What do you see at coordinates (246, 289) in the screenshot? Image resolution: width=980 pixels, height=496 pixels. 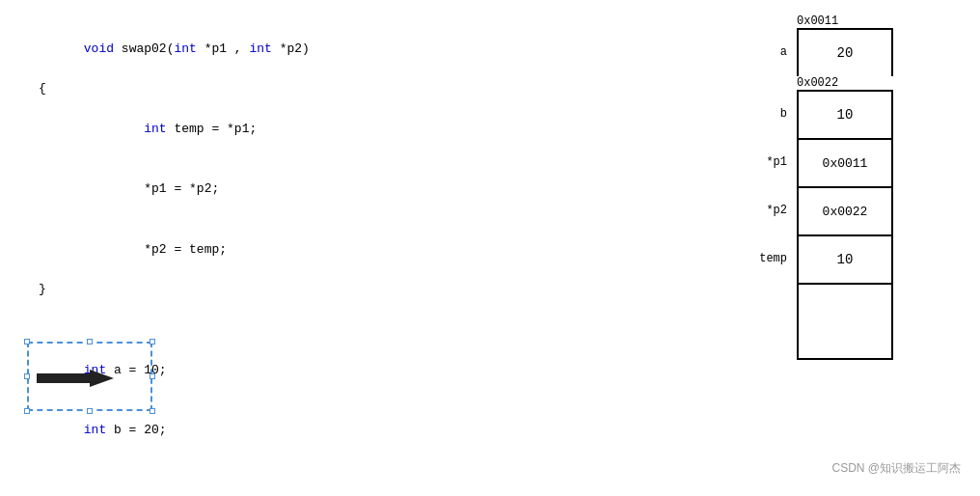 I see `code-line-6: }` at bounding box center [246, 289].